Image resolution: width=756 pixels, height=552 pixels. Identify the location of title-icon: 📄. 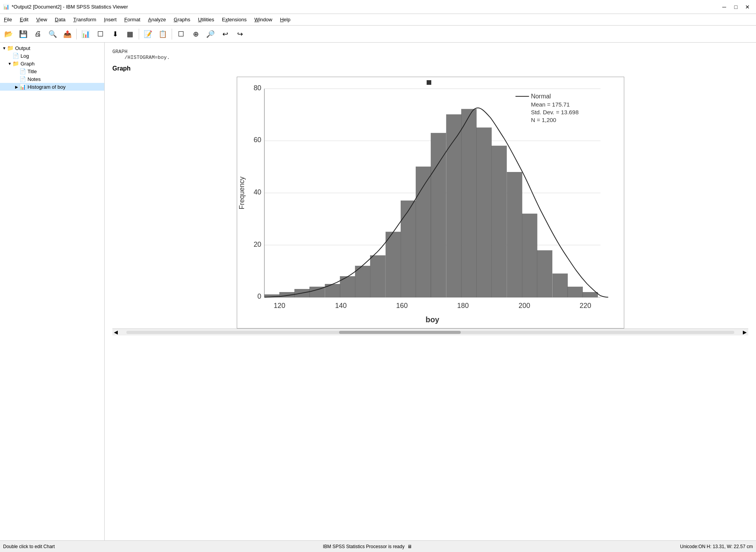
(22, 71).